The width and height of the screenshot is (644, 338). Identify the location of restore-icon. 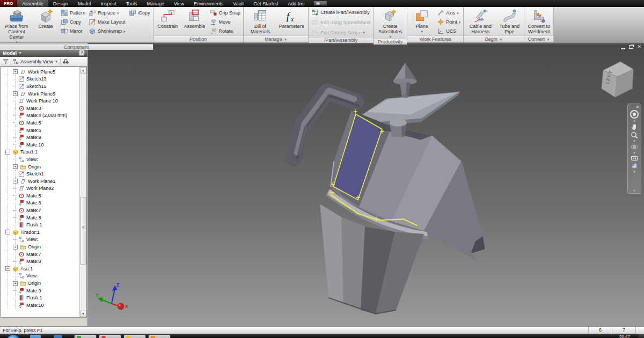
(631, 47).